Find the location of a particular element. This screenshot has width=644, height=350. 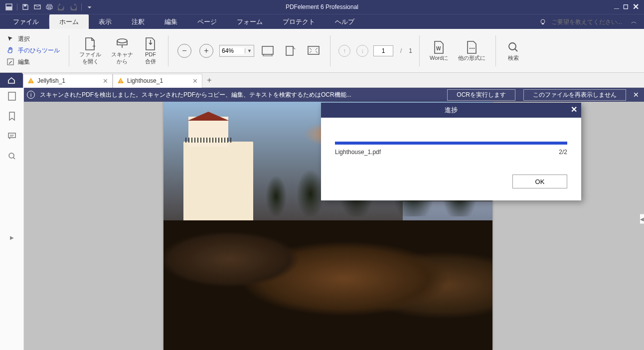

zoom-in-button: + is located at coordinates (206, 51).